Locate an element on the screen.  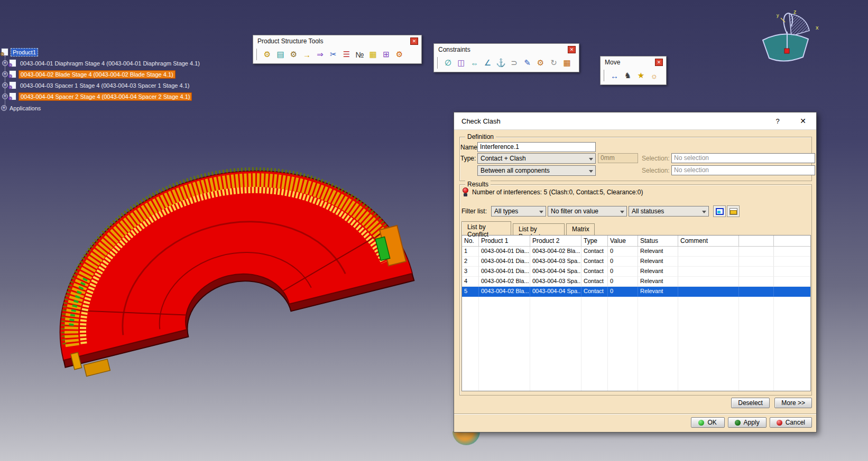
tree-item-spacer2: + ⚙ 0043-004-04 Spacer 2 Stage 4 (0043-0… is located at coordinates (101, 96).